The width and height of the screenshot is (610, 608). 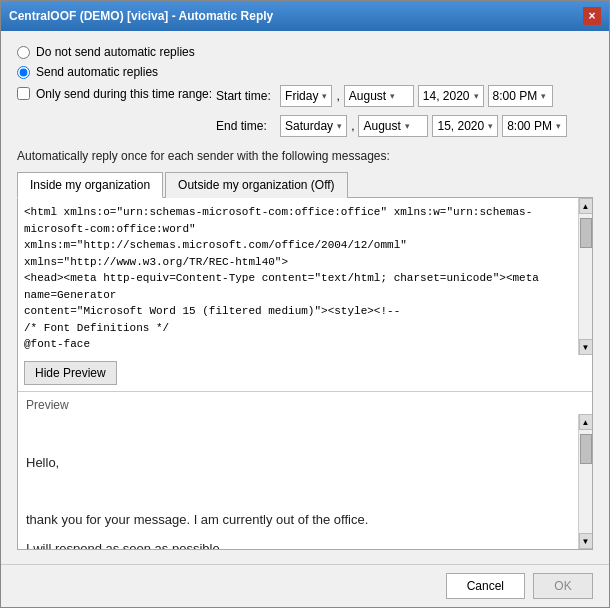 I want to click on start-time-label: Start time:, so click(x=246, y=96).